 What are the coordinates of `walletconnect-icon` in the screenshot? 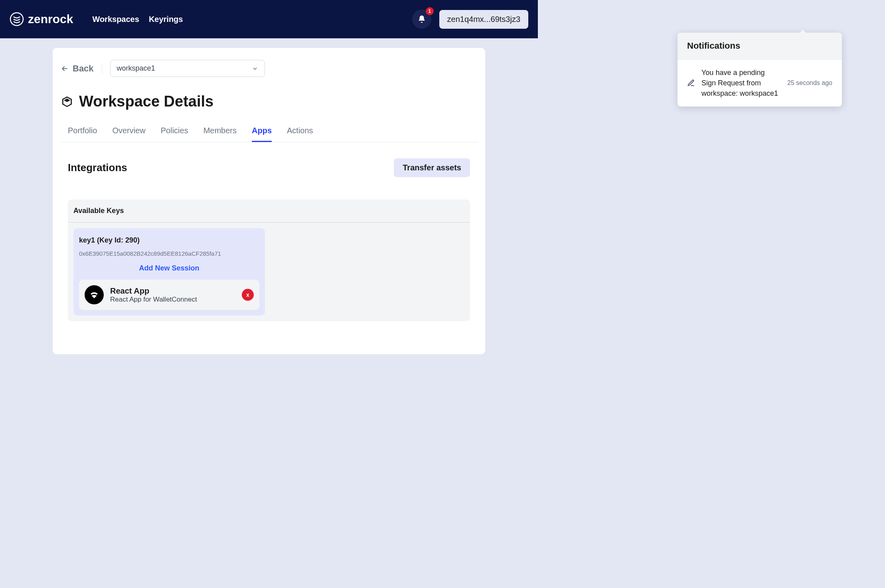 It's located at (94, 295).